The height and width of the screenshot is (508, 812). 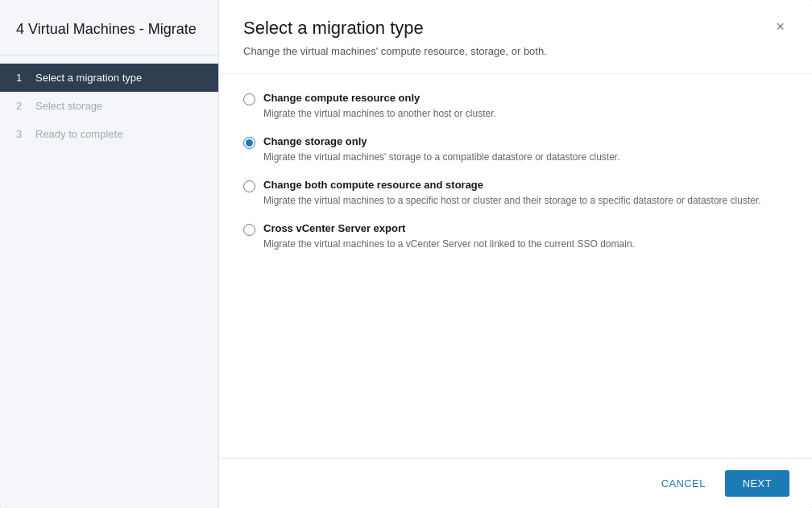 I want to click on step-number: 2, so click(x=22, y=106).